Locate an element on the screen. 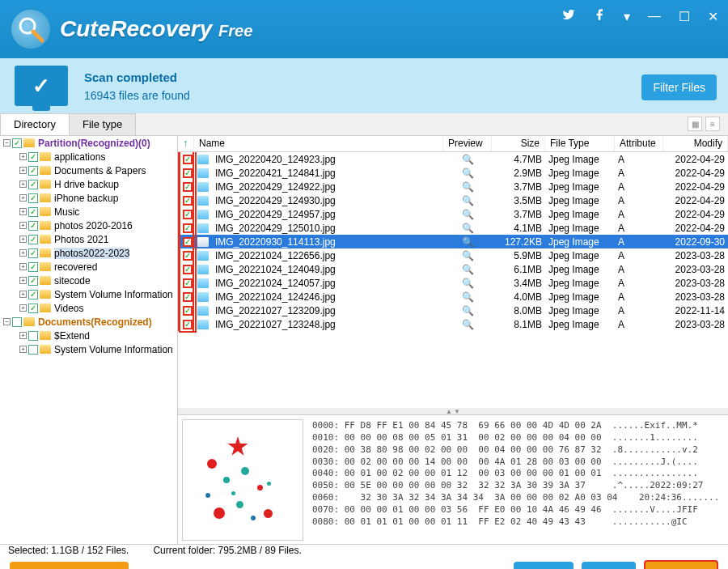  tree-item: +$Extend is located at coordinates (89, 335).